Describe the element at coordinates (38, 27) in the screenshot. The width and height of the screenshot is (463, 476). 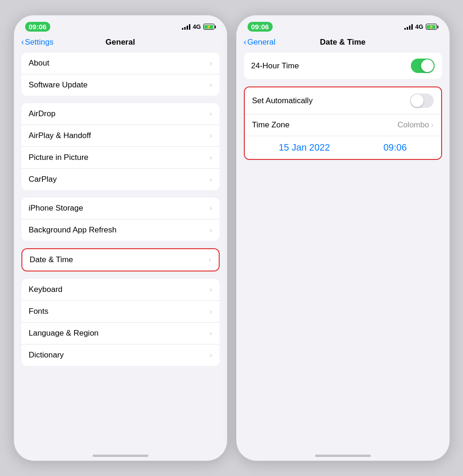
I see `status-time-1: 09:06` at that location.